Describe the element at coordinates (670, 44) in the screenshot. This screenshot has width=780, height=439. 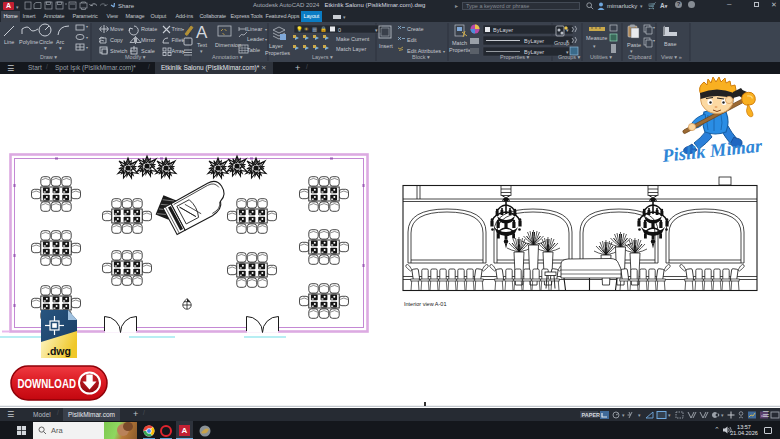
I see `svg-text: Base` at that location.